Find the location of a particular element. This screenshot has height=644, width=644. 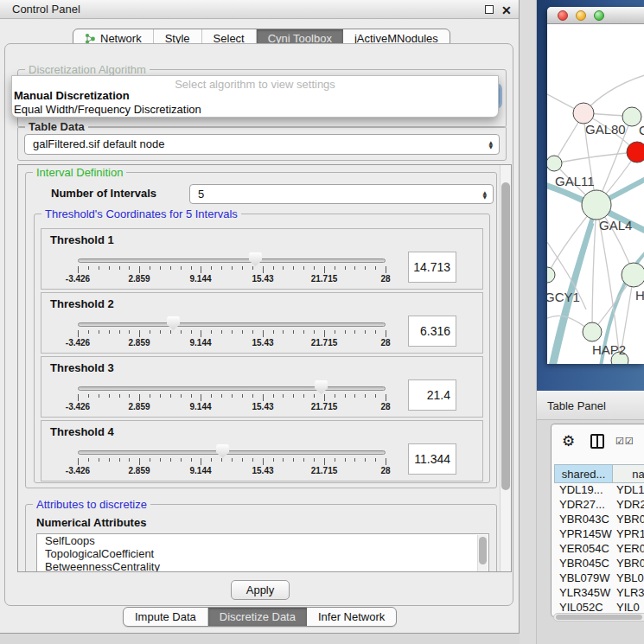

table-cell: YIL0 is located at coordinates (626, 607).